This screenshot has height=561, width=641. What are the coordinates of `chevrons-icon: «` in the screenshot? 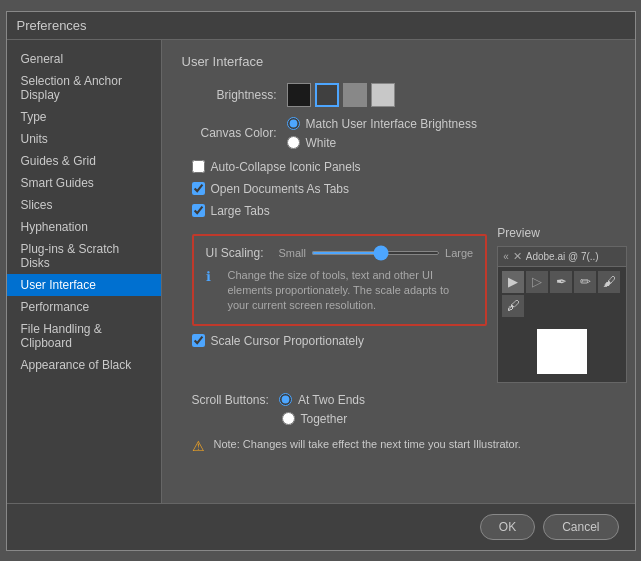 It's located at (506, 256).